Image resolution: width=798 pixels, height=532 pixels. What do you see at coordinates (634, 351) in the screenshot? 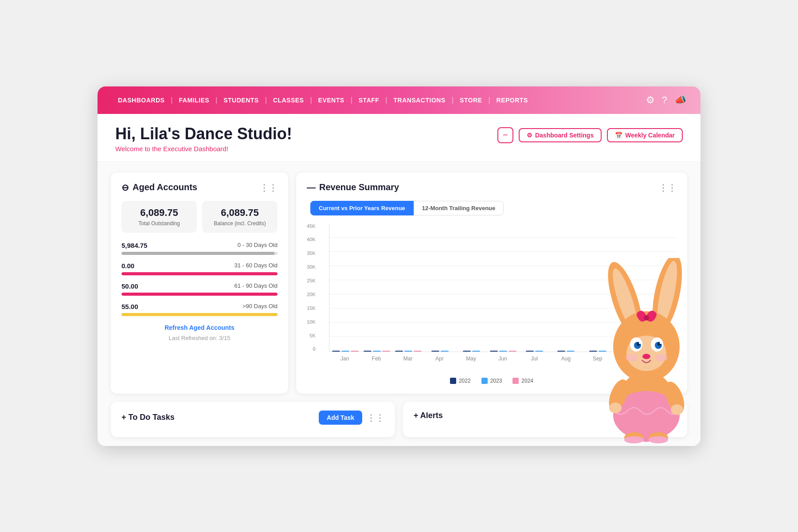
I see `bar-2023-Oct` at bounding box center [634, 351].